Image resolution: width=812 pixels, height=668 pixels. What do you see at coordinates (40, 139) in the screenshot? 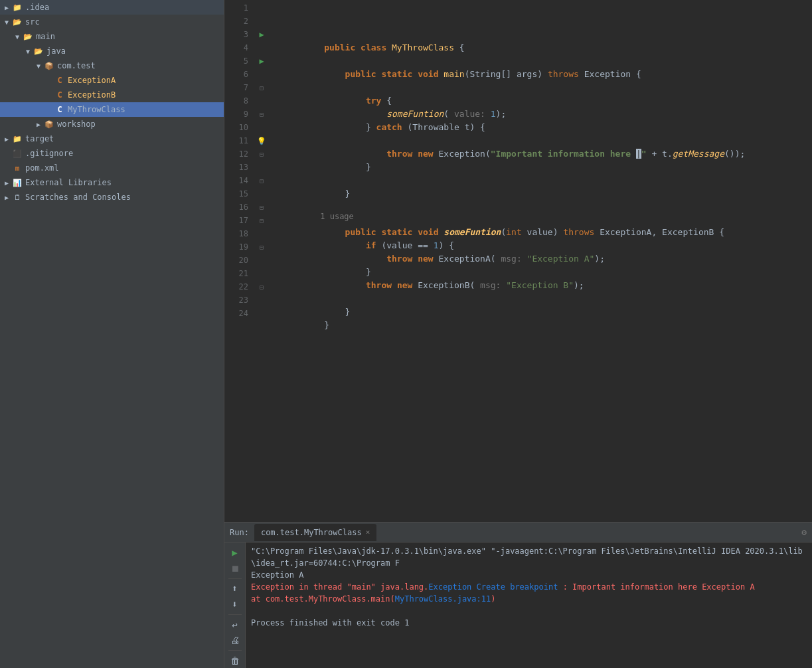
I see `tree-label: target` at bounding box center [40, 139].